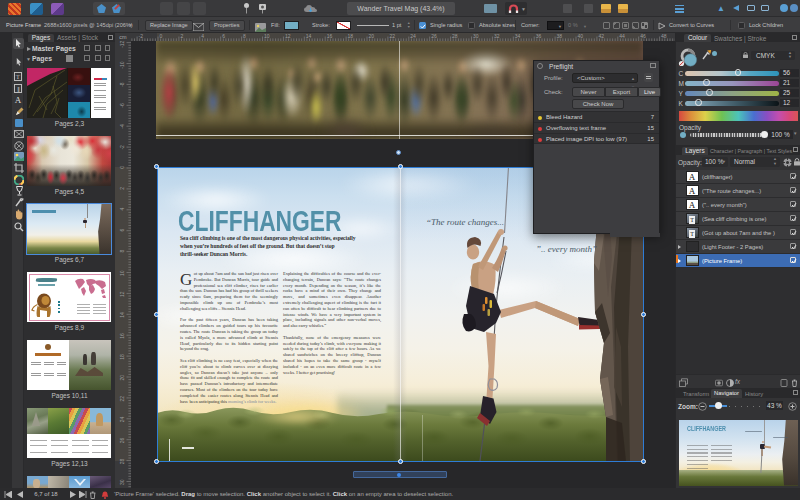 The width and height of the screenshot is (800, 500). Describe the element at coordinates (560, 36) in the screenshot. I see `svg-text: 38` at that location.